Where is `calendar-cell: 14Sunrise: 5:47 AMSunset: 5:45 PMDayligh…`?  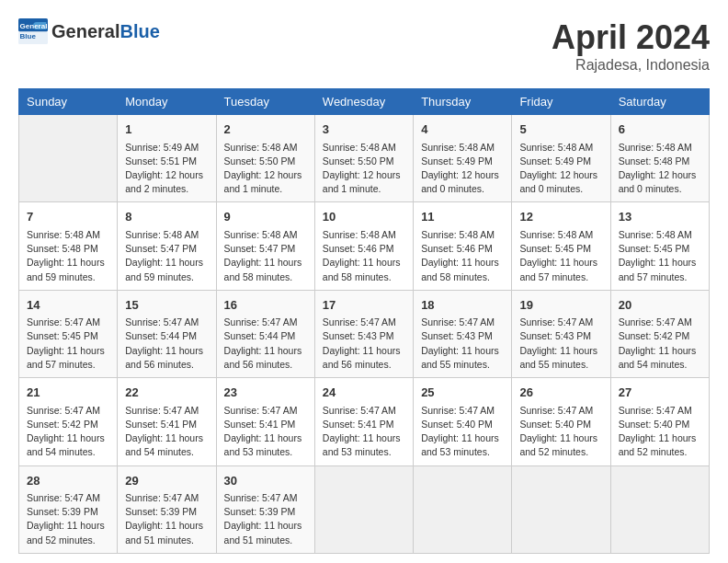 calendar-cell: 14Sunrise: 5:47 AMSunset: 5:45 PMDayligh… is located at coordinates (68, 333).